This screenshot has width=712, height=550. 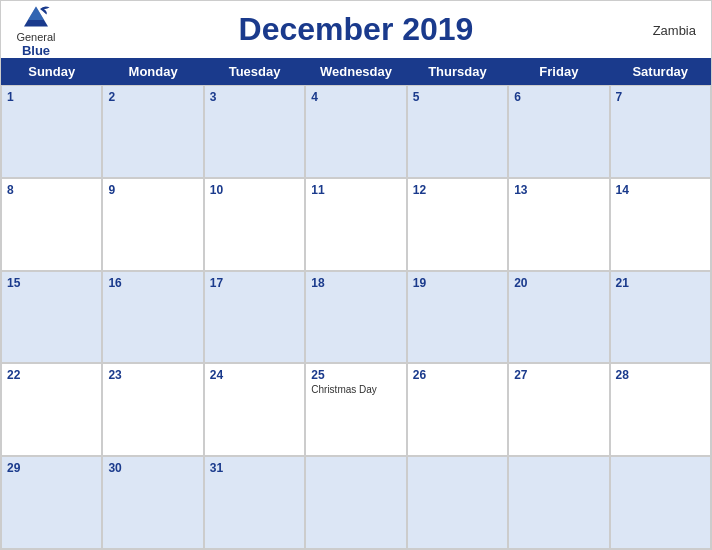 I want to click on calendar-cell: 30, so click(x=152, y=502).